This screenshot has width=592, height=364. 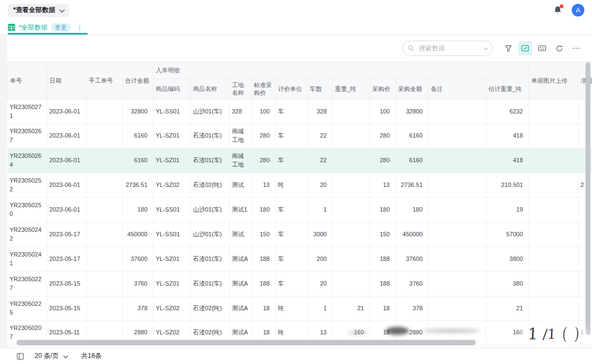 I want to click on cell-date: 2023-05-15, so click(x=67, y=284).